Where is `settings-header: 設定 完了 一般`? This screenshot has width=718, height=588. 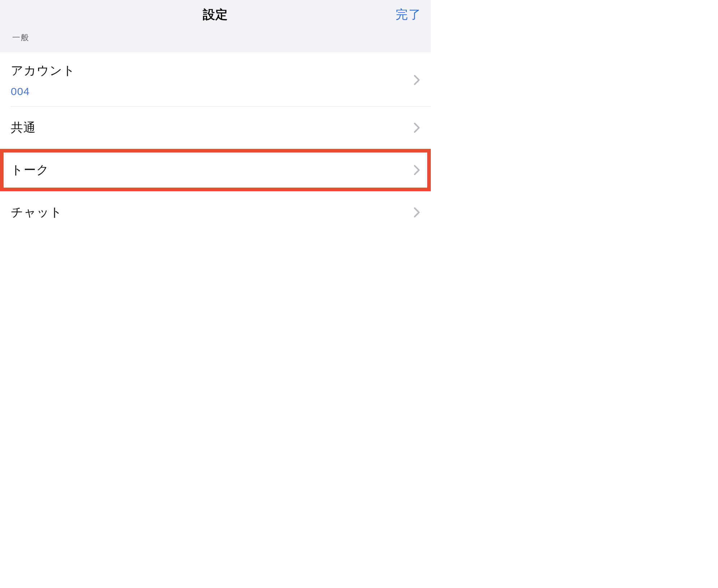 settings-header: 設定 完了 一般 is located at coordinates (215, 26).